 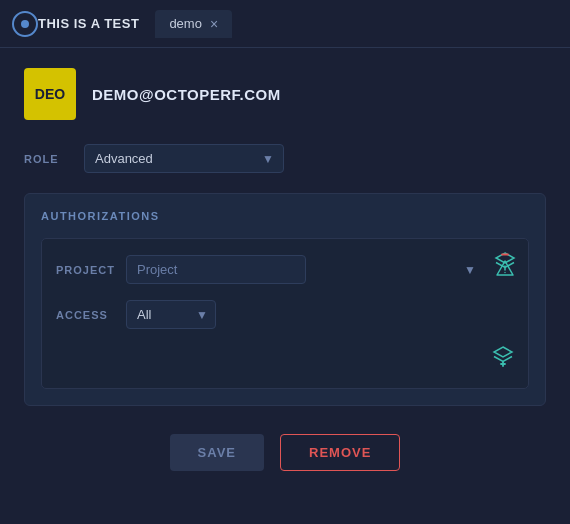 What do you see at coordinates (505, 264) in the screenshot?
I see `remove-layer-icon` at bounding box center [505, 264].